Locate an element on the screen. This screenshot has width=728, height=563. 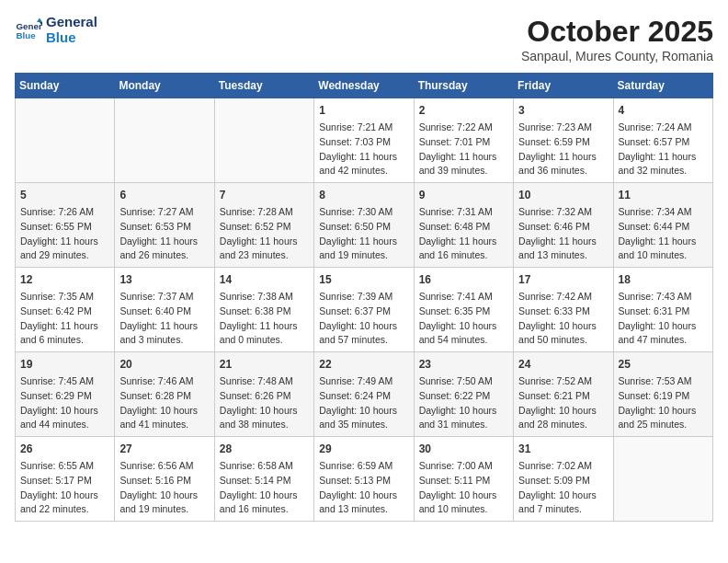
calendar-day-10: 10Sunrise: 7:32 AM Sunset: 6:46 PM Dayli… is located at coordinates (563, 225).